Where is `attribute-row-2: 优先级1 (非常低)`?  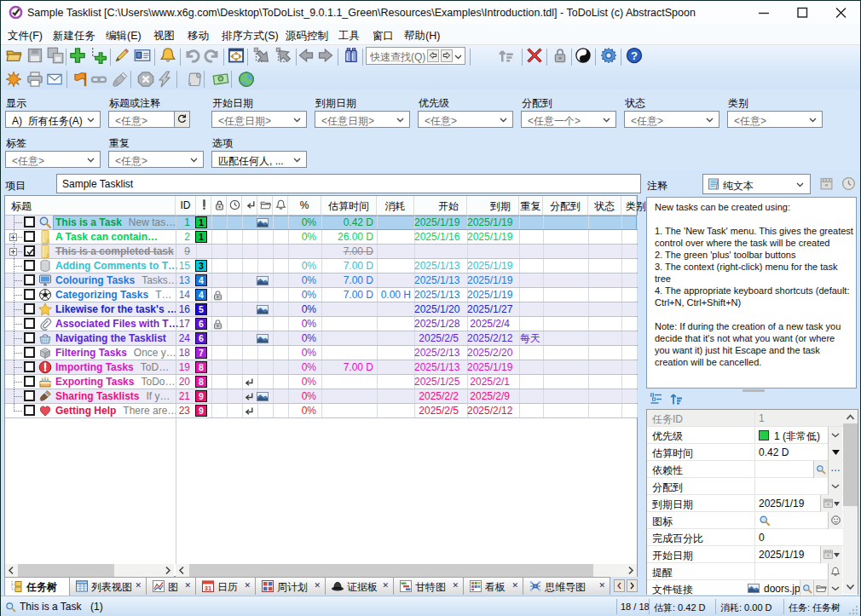
attribute-row-2: 优先级1 (非常低) is located at coordinates (752, 435).